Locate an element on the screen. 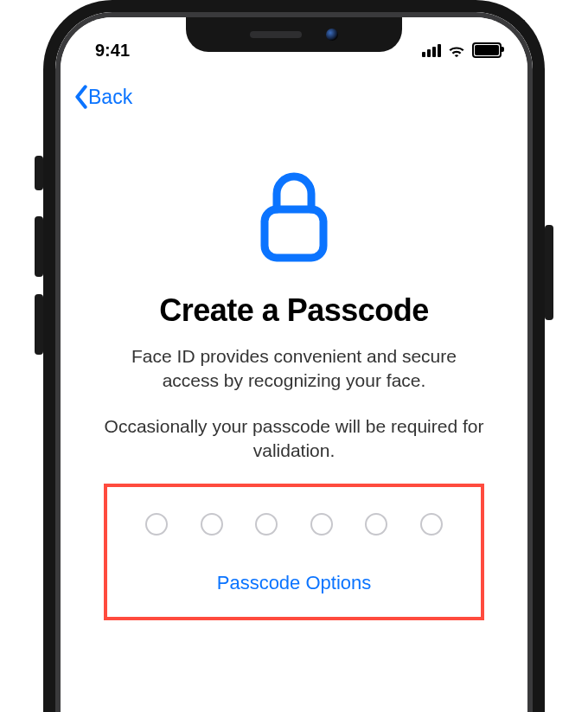 The height and width of the screenshot is (712, 588). passcode-options-button: Passcode Options is located at coordinates (294, 583).